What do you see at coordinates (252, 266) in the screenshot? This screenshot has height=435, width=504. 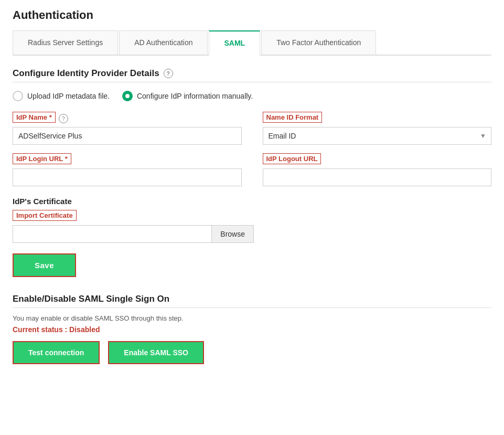 I see `save-btn-wrapper: Save` at bounding box center [252, 266].